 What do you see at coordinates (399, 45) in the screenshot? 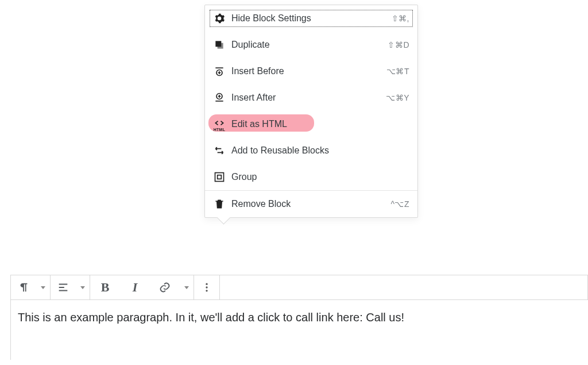
I see `menu-item-shortcut: ⇧⌘D` at bounding box center [399, 45].